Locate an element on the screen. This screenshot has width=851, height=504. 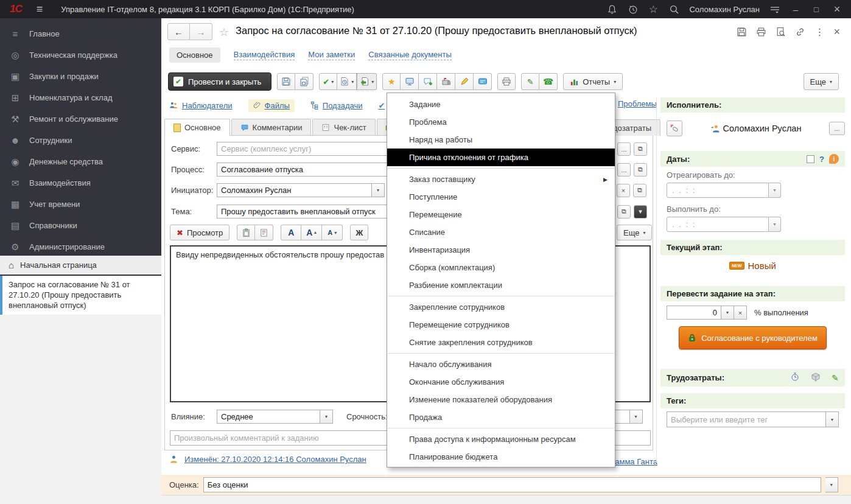
menu-item-move-employees: Перемещение сотрудников is located at coordinates (501, 325).